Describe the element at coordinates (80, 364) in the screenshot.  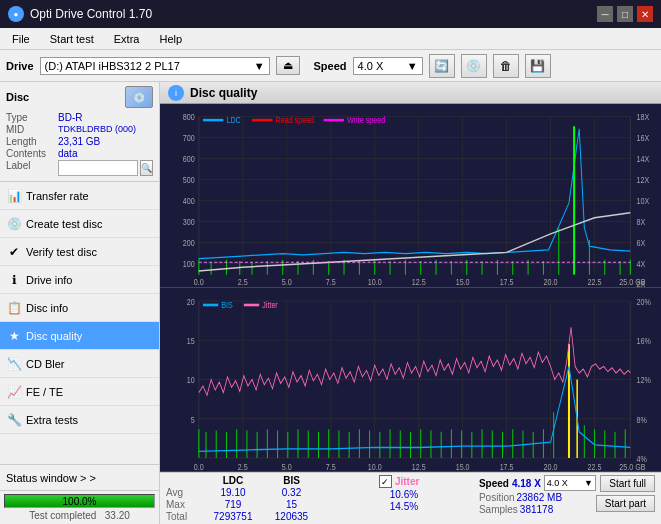
I see `sidebar-item-cd-bler: 📉 CD Bler` at that location.